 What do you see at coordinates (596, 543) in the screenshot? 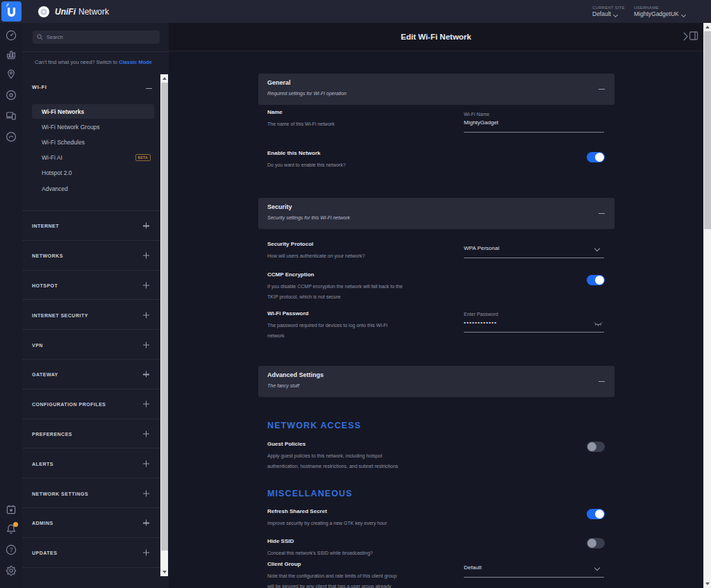
I see `toggle-hide-ssid-off` at bounding box center [596, 543].